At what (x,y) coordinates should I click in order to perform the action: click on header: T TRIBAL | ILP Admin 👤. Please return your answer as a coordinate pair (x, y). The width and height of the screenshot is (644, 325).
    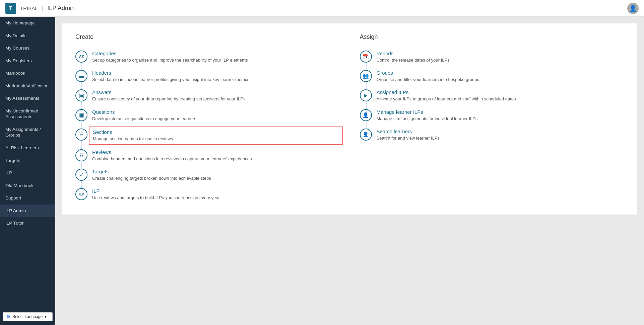
    Looking at the image, I should click on (322, 8).